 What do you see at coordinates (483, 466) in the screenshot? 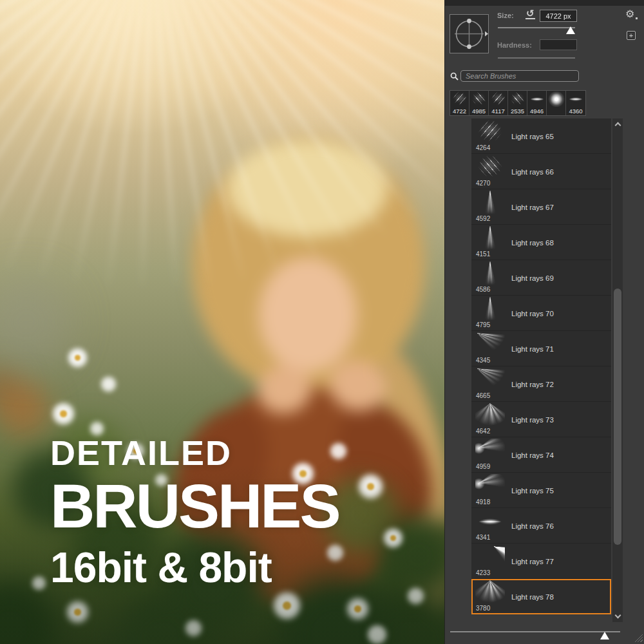
I see `brush-size: 4959` at bounding box center [483, 466].